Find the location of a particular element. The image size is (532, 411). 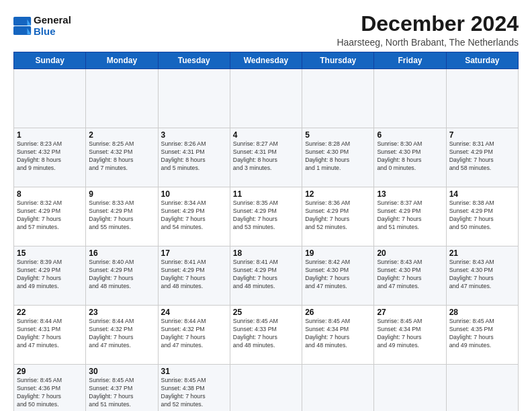

calendar-cell: 22Sunrise: 8:44 AMSunset: 4:31 PMDayligh… is located at coordinates (50, 335).